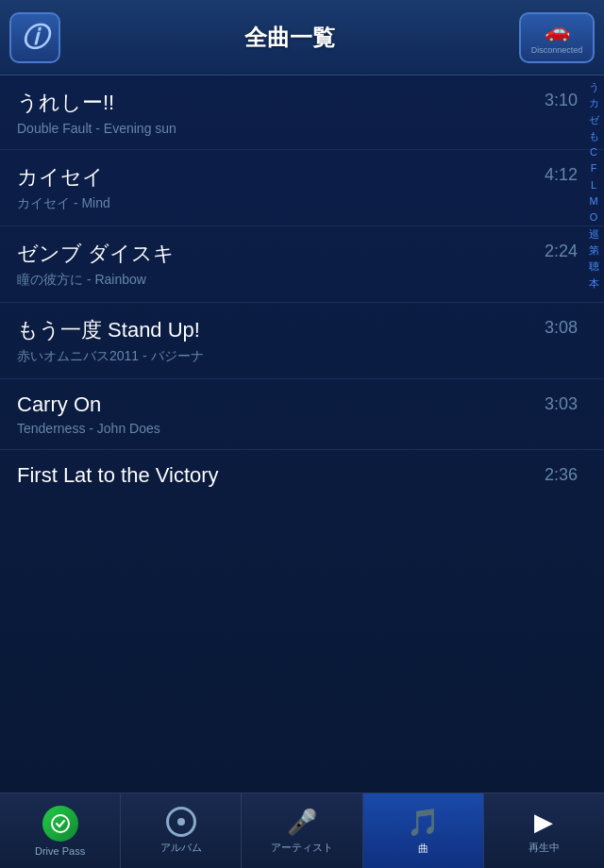  What do you see at coordinates (423, 823) in the screenshot?
I see `music-note-icon: 🎵` at bounding box center [423, 823].